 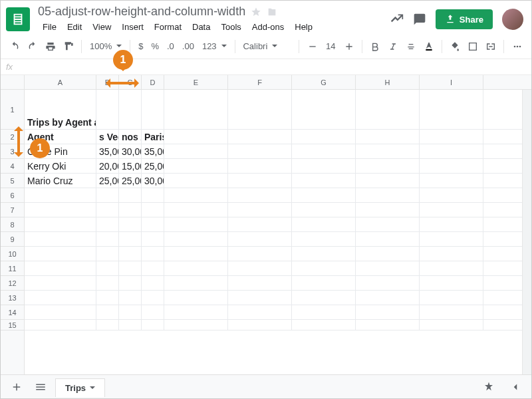 What do you see at coordinates (303, 27) in the screenshot?
I see `menu-help: Help` at bounding box center [303, 27].